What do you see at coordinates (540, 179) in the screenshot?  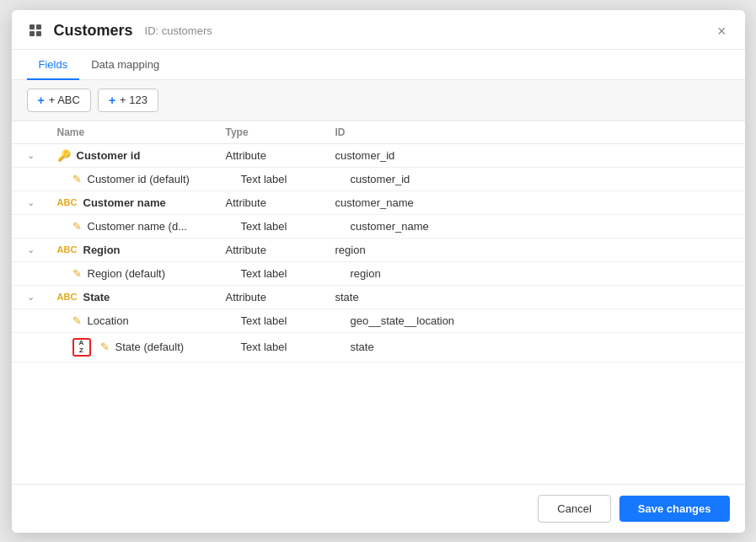 I see `child-id: customer_id` at bounding box center [540, 179].